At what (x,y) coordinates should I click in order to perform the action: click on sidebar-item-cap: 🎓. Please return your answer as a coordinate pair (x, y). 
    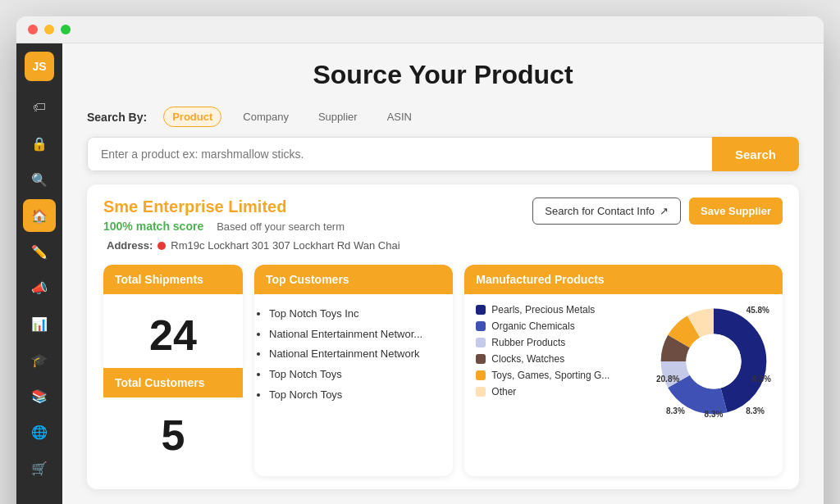
    Looking at the image, I should click on (39, 360).